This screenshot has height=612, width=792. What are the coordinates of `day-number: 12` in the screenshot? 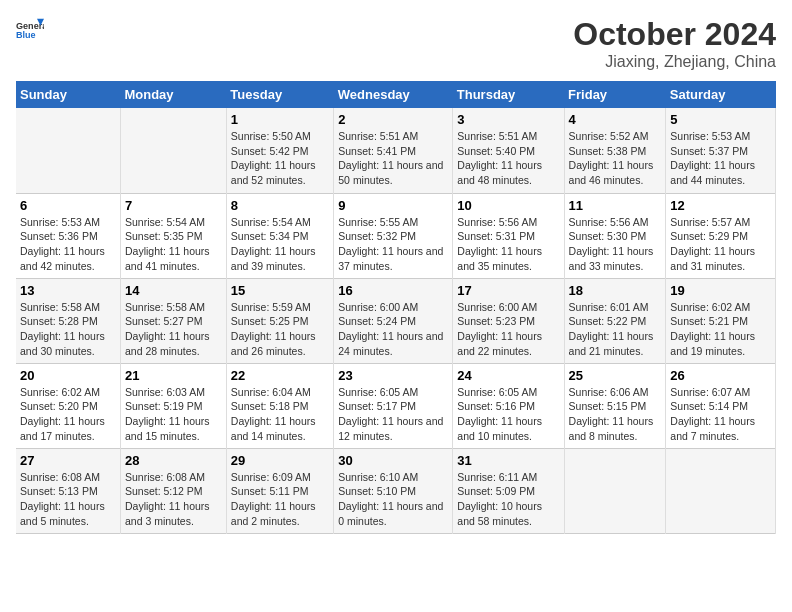 It's located at (720, 206).